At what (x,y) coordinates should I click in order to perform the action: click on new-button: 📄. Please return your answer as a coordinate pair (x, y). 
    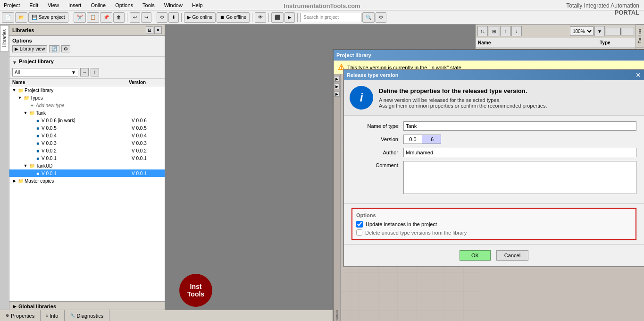
    Looking at the image, I should click on (8, 17).